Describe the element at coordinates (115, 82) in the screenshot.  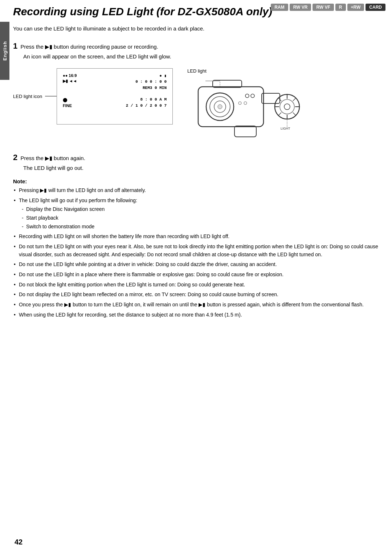
I see `screen-top-row: ●● 16:9 ▶▮ ◄◄ ● ▮ 0 : 0 0 : 0 0 REM3 0 M…` at that location.